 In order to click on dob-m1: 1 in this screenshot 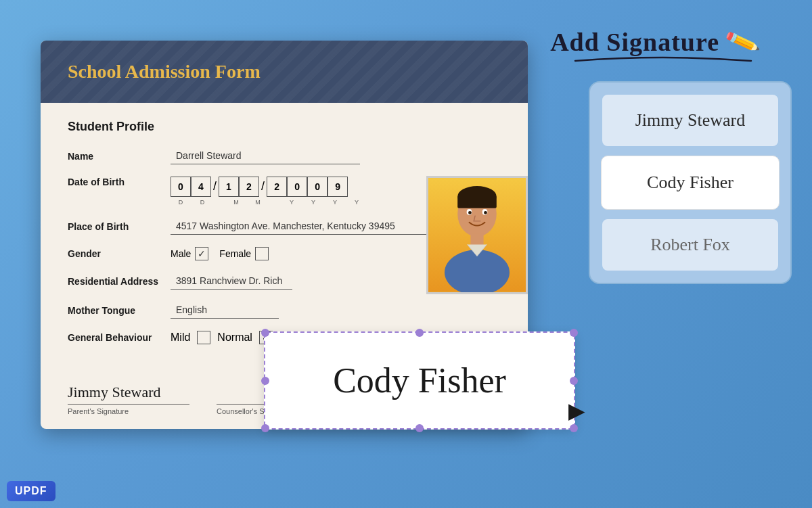, I will do `click(229, 187)`.